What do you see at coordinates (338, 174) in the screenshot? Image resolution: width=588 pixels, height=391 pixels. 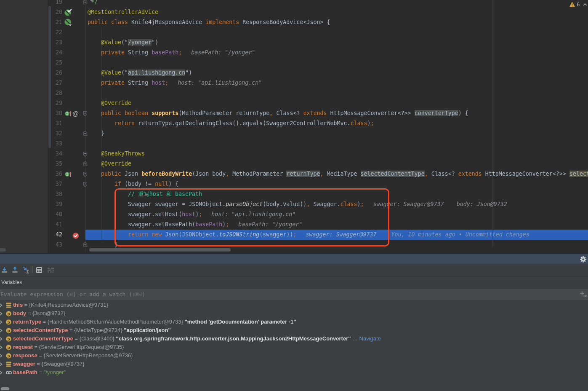 I see `code-line-36: public Json beforeBodyWrite(Json body, M…` at bounding box center [338, 174].